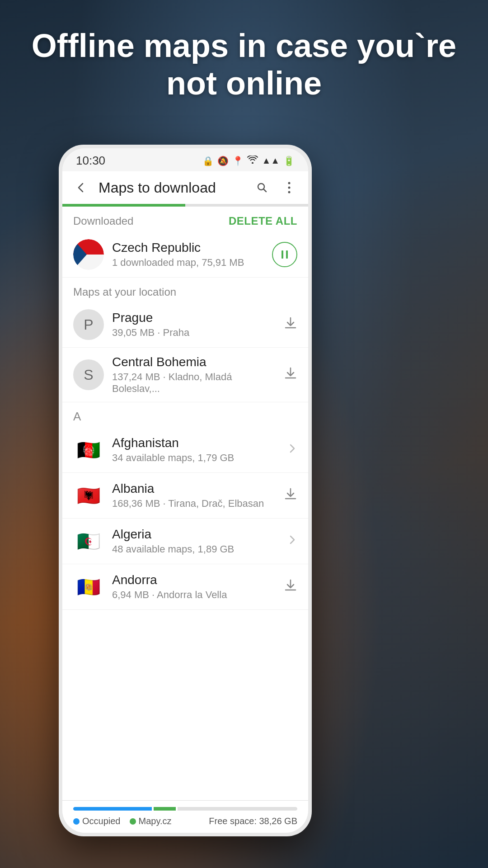  What do you see at coordinates (194, 504) in the screenshot?
I see `albania-sub: 168,36 MB · Tirana, Drač, Elbasan` at bounding box center [194, 504].